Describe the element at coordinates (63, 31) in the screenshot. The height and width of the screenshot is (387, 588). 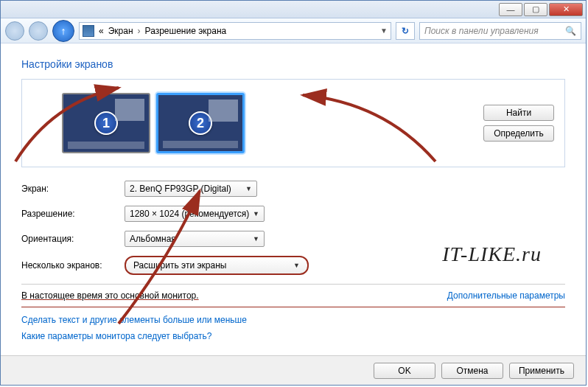
I see `up-button: ↑` at that location.